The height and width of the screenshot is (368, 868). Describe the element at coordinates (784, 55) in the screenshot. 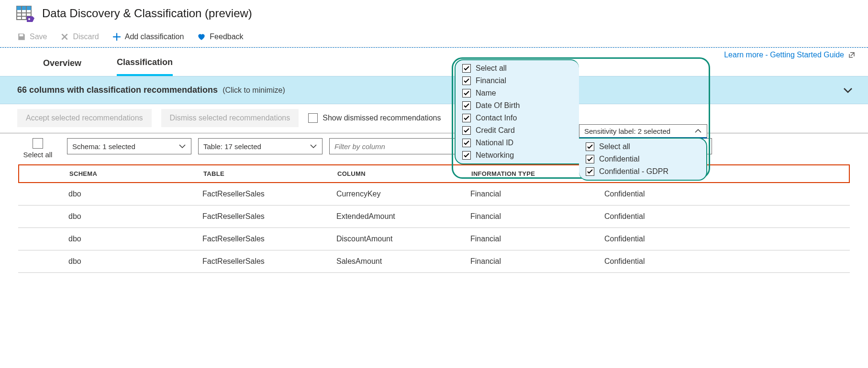

I see `learn-more-label: Learn more - Getting Started Guide` at that location.